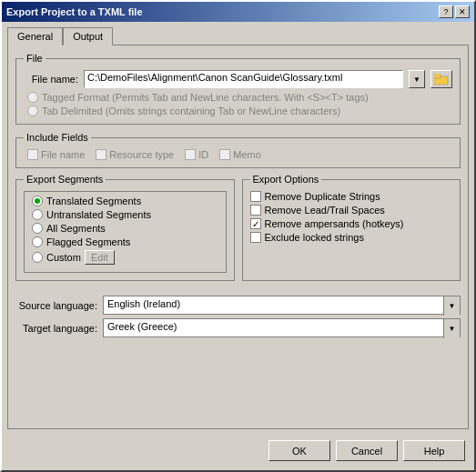 The width and height of the screenshot is (476, 472). Describe the element at coordinates (37, 201) in the screenshot. I see `translated-segments-radio` at that location.